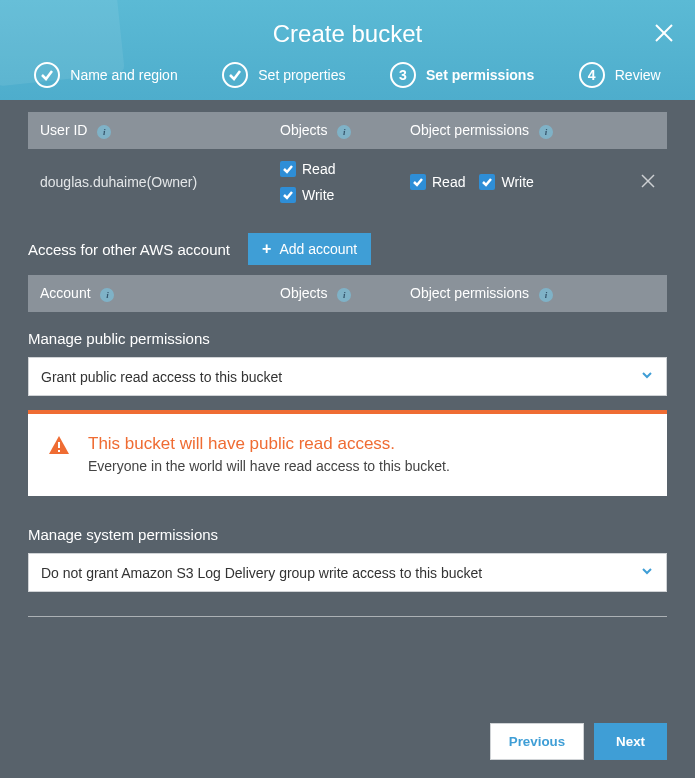  Describe the element at coordinates (302, 75) in the screenshot. I see `step-label: Set properties` at that location.